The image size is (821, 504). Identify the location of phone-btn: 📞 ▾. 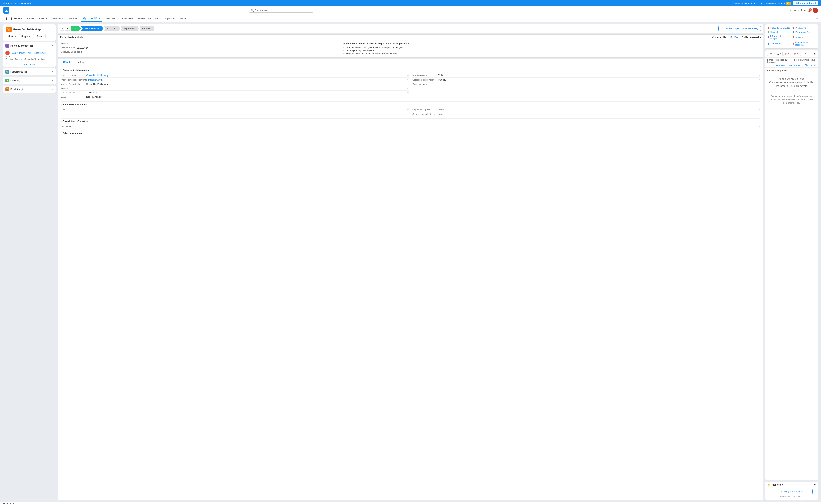
(779, 54).